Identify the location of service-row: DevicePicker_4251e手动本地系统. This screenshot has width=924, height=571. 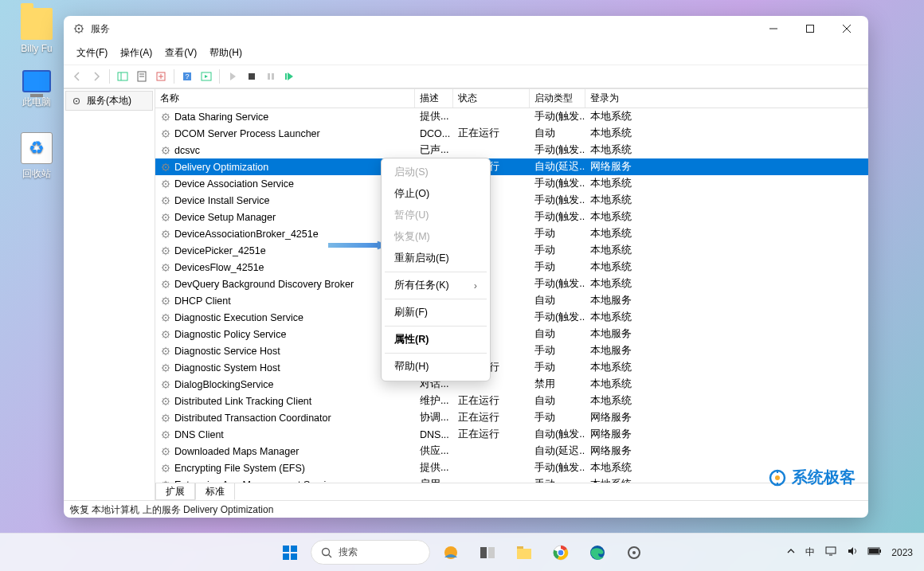
(511, 250).